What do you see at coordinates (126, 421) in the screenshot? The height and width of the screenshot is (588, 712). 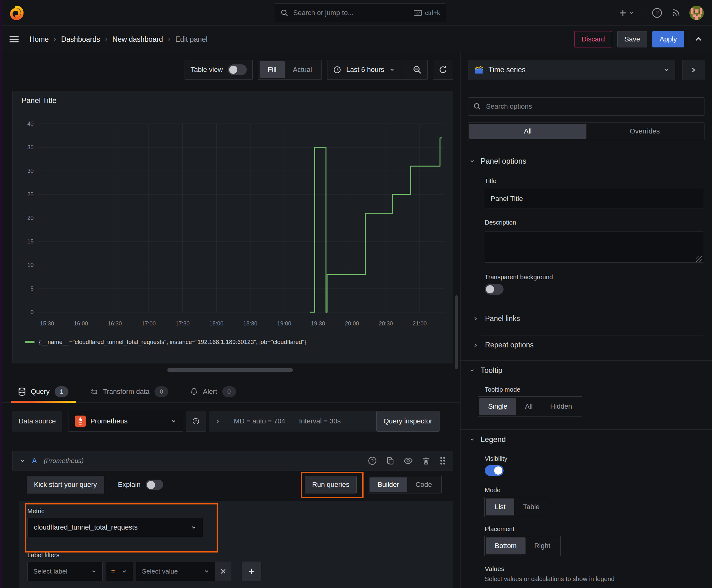 I see `data-source-picker: Prometheus` at bounding box center [126, 421].